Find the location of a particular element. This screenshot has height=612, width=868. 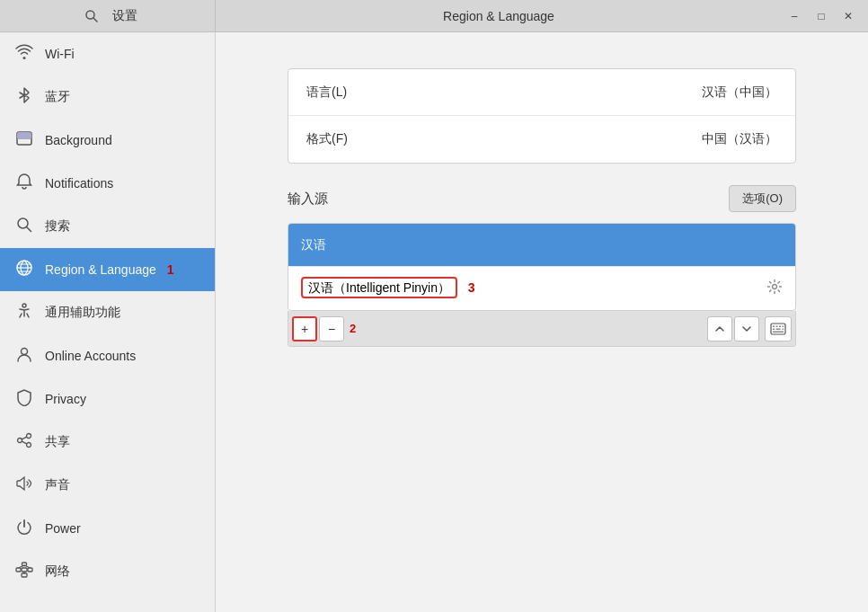

keyboard-layout-button is located at coordinates (778, 329).